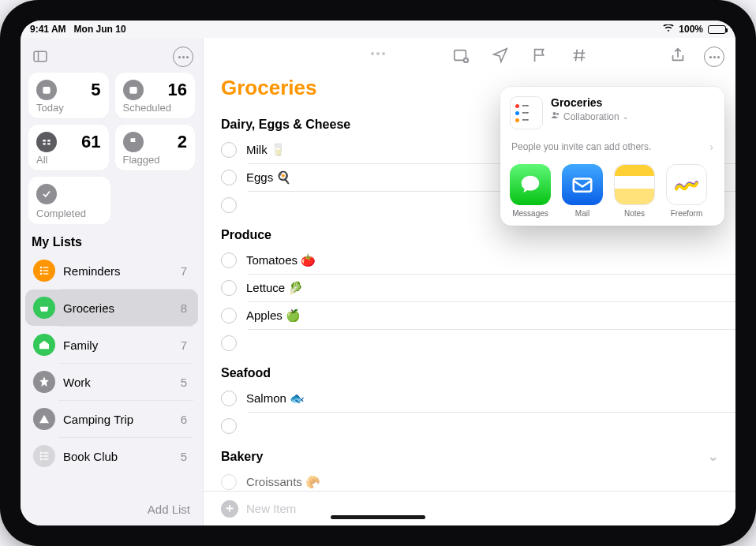 This screenshot has height=546, width=756. What do you see at coordinates (118, 382) in the screenshot?
I see `list-name: Work` at bounding box center [118, 382].